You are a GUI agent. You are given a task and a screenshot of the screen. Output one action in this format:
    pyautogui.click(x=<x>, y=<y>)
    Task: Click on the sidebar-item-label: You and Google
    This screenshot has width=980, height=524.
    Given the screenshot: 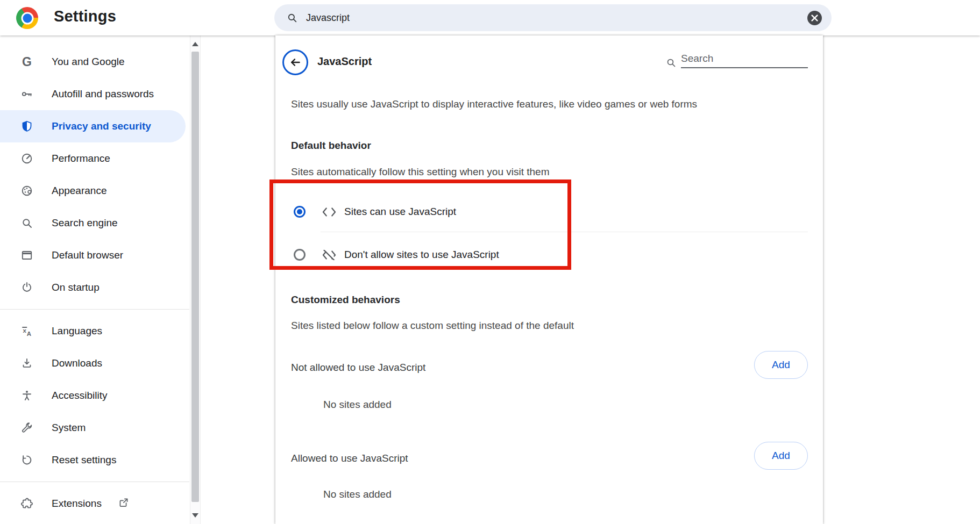 What is the action you would take?
    pyautogui.click(x=88, y=62)
    